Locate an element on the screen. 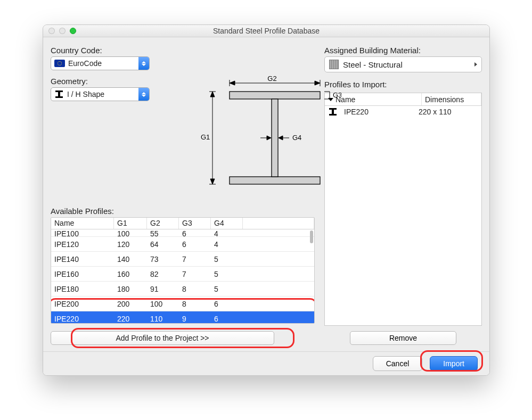 The height and width of the screenshot is (420, 532). import-col-dimensions: Dimensions is located at coordinates (452, 99).